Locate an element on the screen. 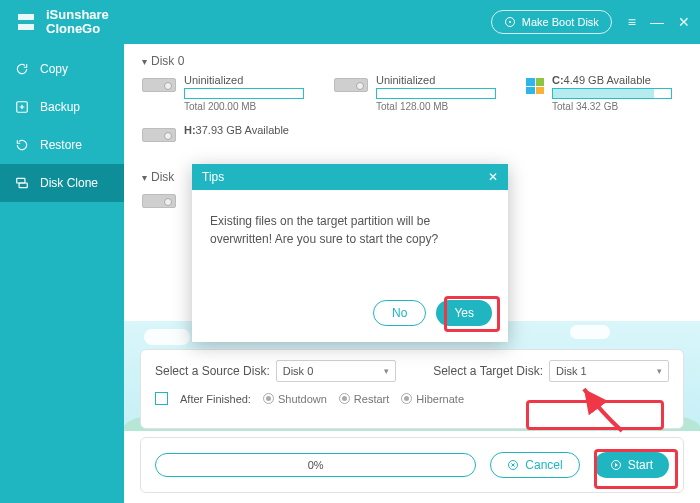 This screenshot has height=503, width=700. sidebar-item-label: Restore is located at coordinates (61, 145).